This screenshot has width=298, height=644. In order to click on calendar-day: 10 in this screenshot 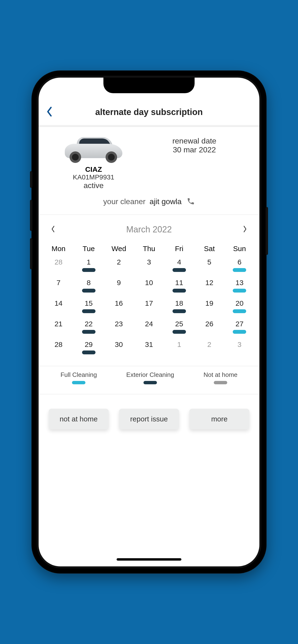, I will do `click(149, 286)`.